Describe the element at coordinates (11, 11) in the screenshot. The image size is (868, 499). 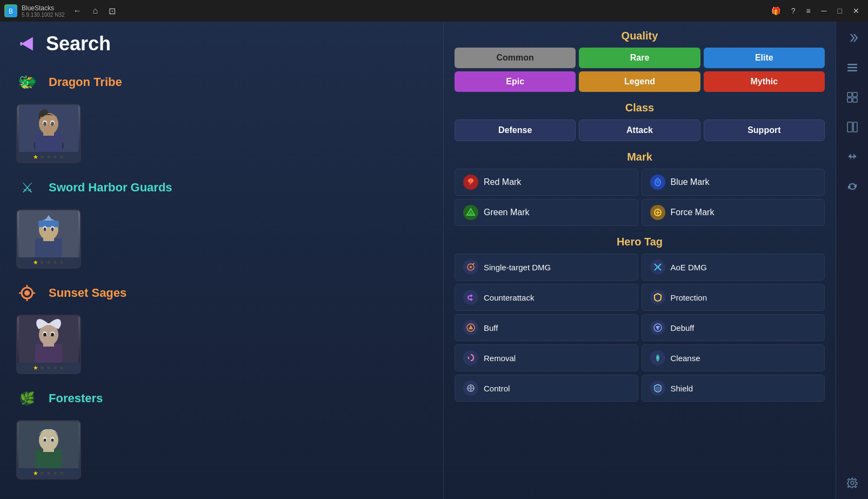
I see `app-icon: B` at that location.